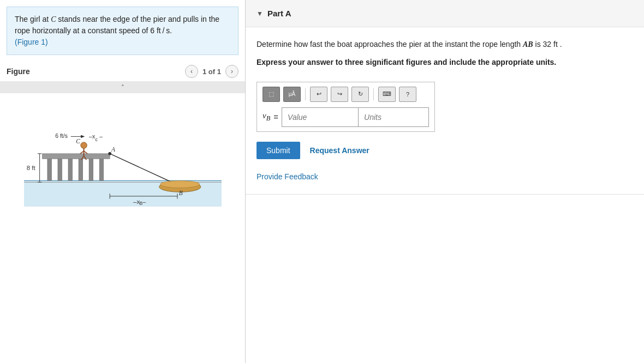 This screenshot has width=644, height=363. I want to click on question-bold-text: Express your answer to three significant…, so click(406, 62).